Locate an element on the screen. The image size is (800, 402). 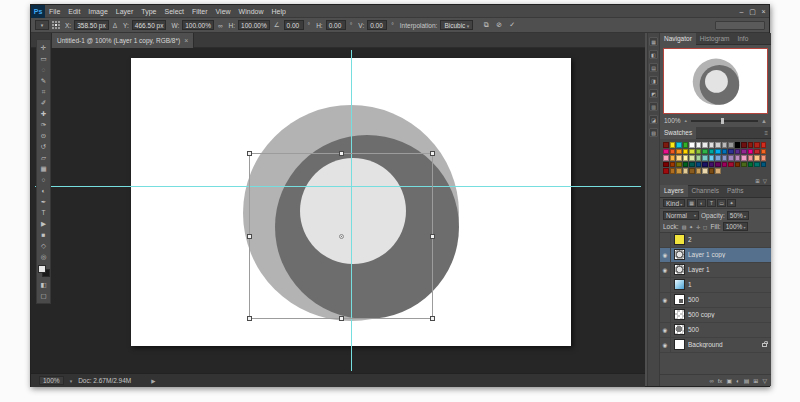
interpolation-select: Bicubic is located at coordinates (456, 25).